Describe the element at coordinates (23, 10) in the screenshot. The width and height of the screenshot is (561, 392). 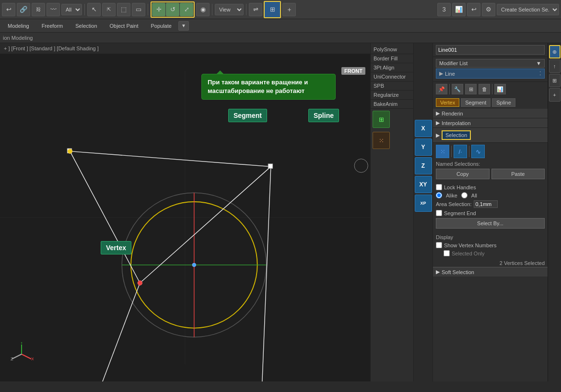
I see `tool-link1: 🔗` at that location.